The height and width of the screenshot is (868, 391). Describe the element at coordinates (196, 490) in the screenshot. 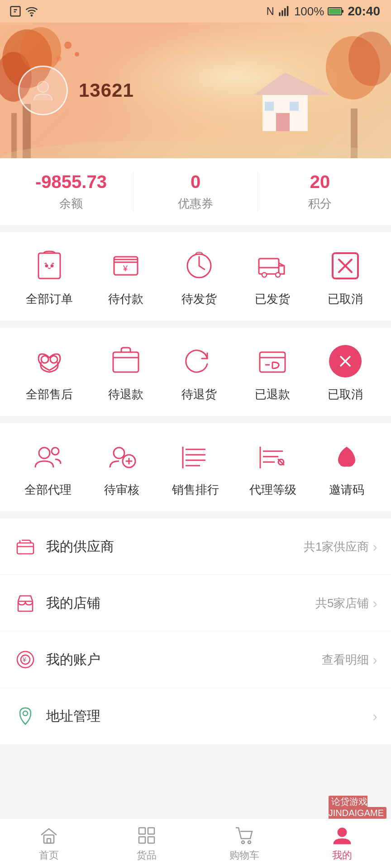

I see `sales-rank-label: 销售排行` at that location.